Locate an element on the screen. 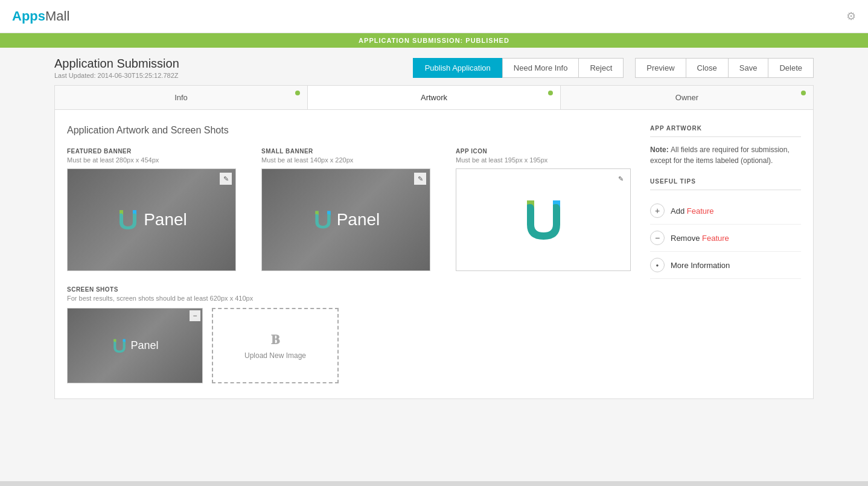 The image size is (868, 486). add-feature-label: Add Feature is located at coordinates (692, 211).